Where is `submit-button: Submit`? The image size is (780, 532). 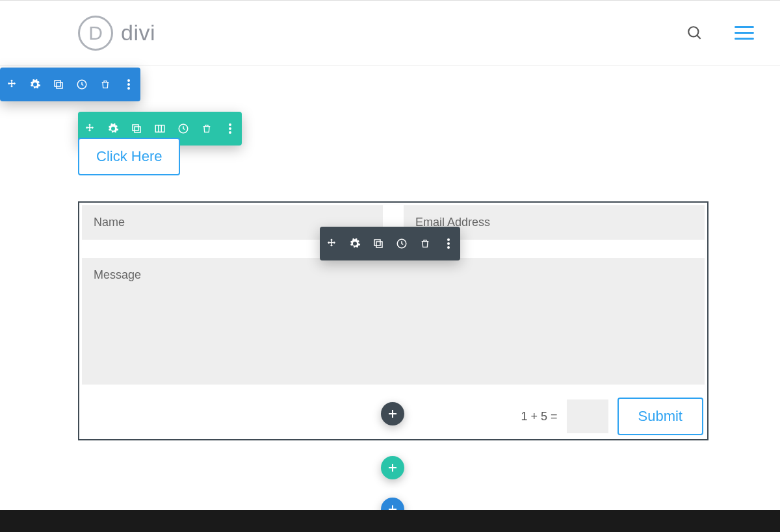 submit-button: Submit is located at coordinates (660, 416).